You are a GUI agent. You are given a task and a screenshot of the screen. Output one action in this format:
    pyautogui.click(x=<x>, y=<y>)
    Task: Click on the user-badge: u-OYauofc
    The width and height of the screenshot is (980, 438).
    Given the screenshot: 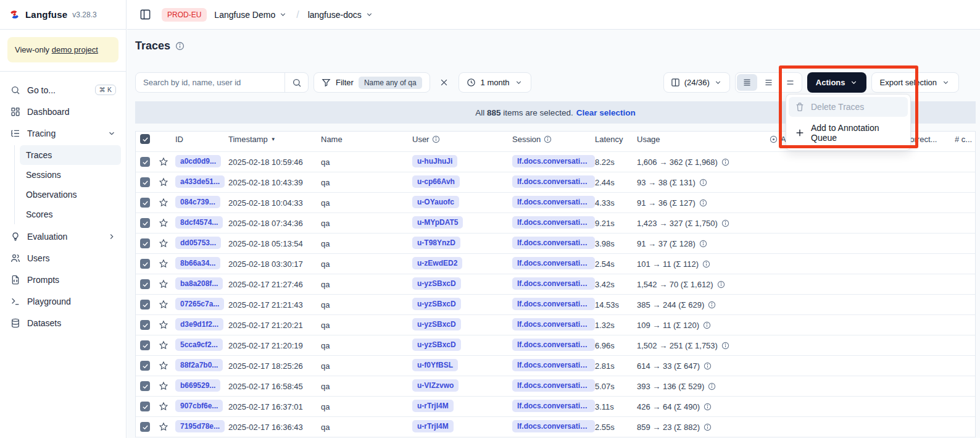 What is the action you would take?
    pyautogui.click(x=436, y=202)
    